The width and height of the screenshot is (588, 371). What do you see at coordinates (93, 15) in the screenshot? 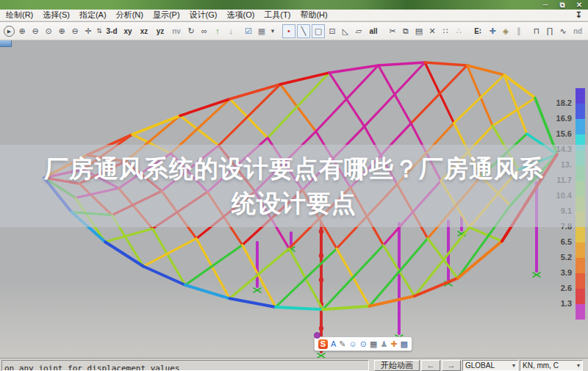
I see `menu-item-2: 指定(A)` at bounding box center [93, 15].